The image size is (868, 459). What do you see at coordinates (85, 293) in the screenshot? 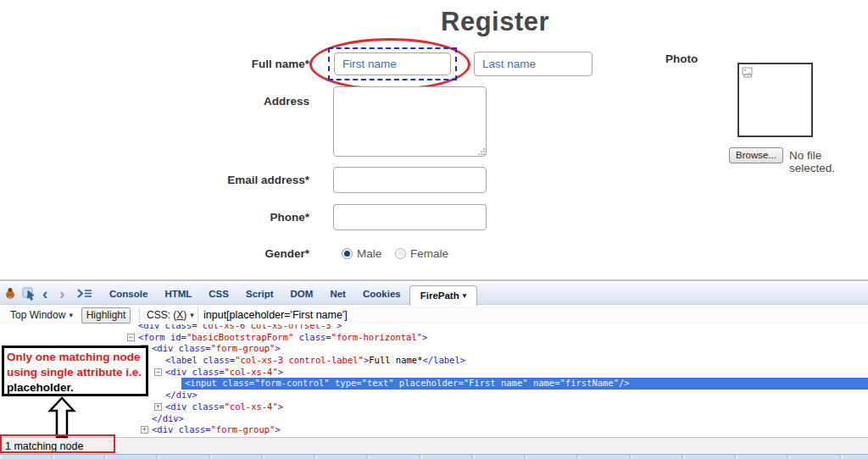
I see `panel-list-icon` at bounding box center [85, 293].